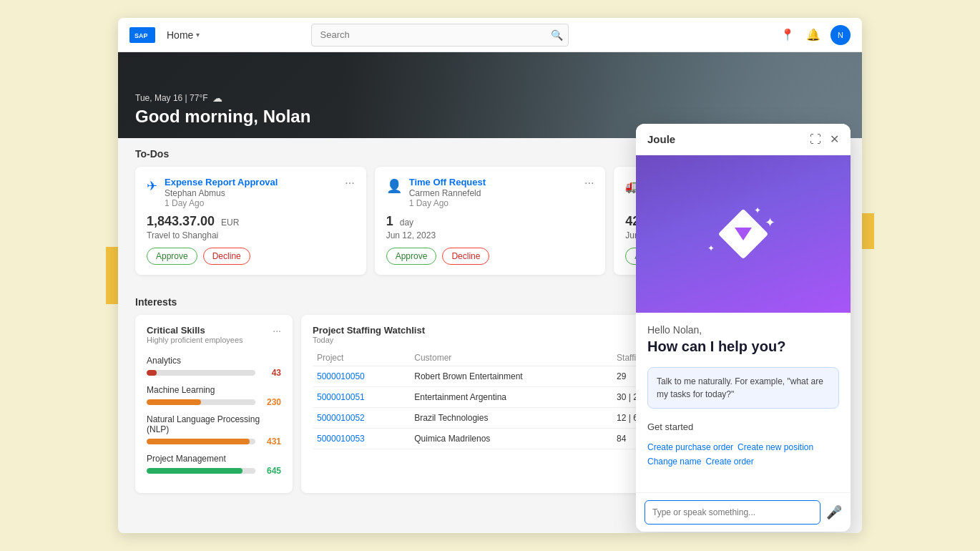 Image resolution: width=980 pixels, height=551 pixels. What do you see at coordinates (744, 235) in the screenshot?
I see `diamond-shape` at bounding box center [744, 235].